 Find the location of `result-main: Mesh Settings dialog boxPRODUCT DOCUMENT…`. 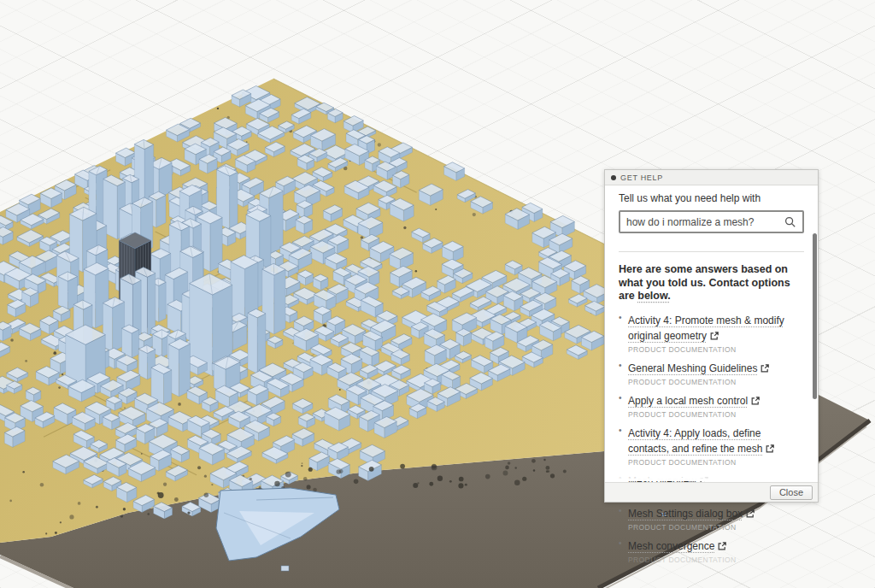

result-main: Mesh Settings dialog boxPRODUCT DOCUMENT… is located at coordinates (716, 518).